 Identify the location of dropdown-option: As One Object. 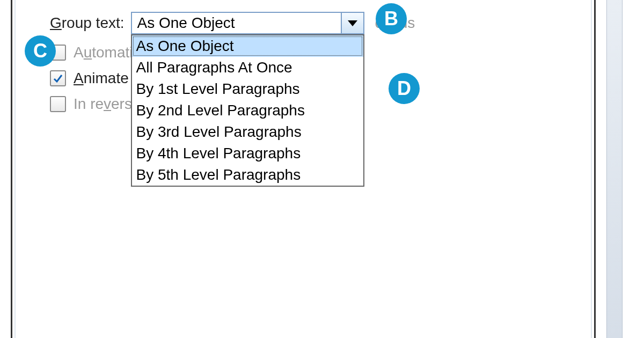
(248, 46).